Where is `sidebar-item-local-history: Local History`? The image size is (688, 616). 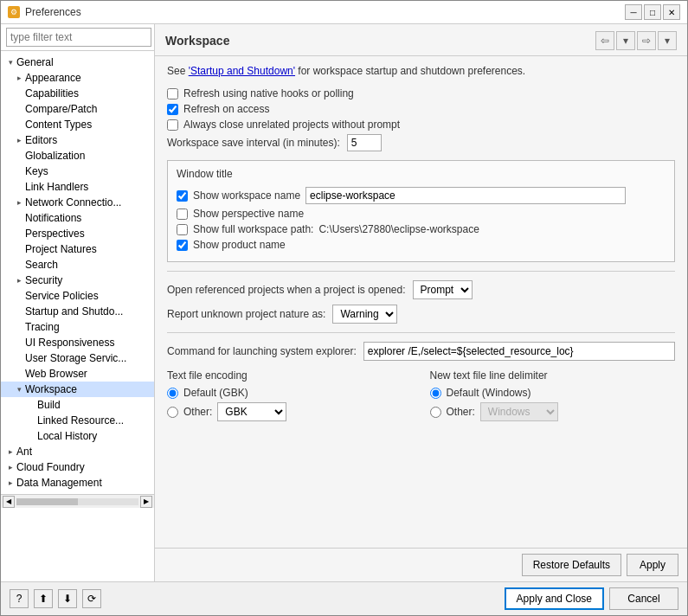
sidebar-item-local-history: Local History is located at coordinates (78, 436).